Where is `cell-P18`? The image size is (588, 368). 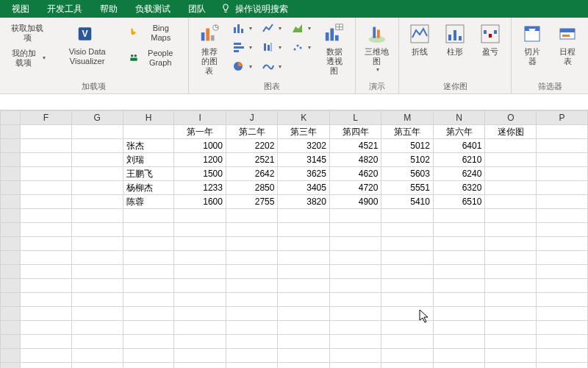
cell-P18 is located at coordinates (562, 366).